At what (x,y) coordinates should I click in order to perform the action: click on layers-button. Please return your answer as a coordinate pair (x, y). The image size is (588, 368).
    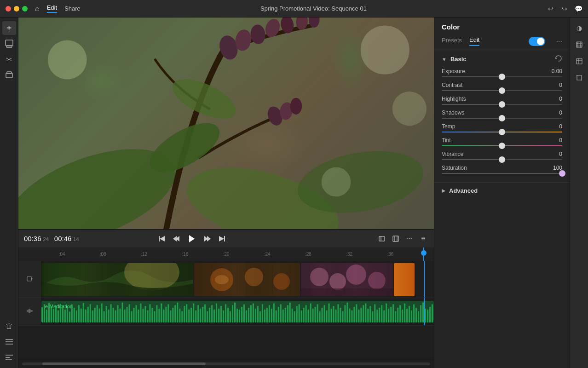
    Looking at the image, I should click on (9, 75).